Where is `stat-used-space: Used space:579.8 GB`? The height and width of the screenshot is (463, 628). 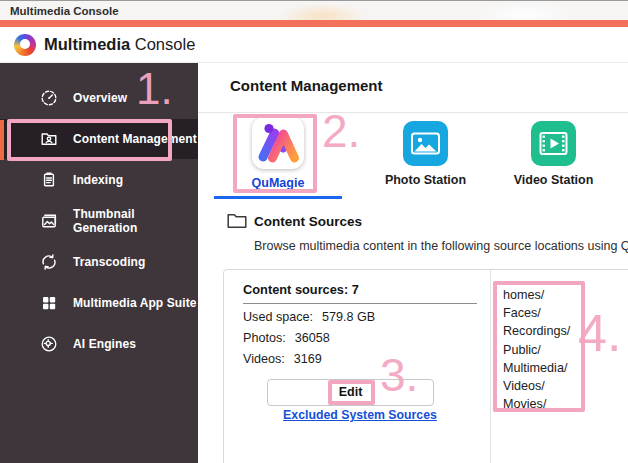
stat-used-space: Used space:579.8 GB is located at coordinates (309, 317).